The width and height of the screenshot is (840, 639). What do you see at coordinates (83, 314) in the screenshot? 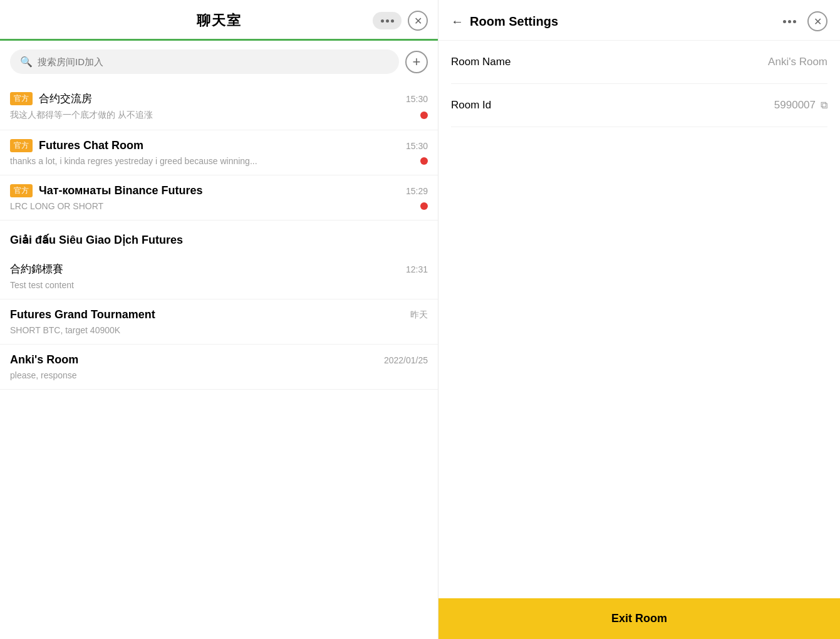
I see `room-name: Futures Grand Tournament` at bounding box center [83, 314].